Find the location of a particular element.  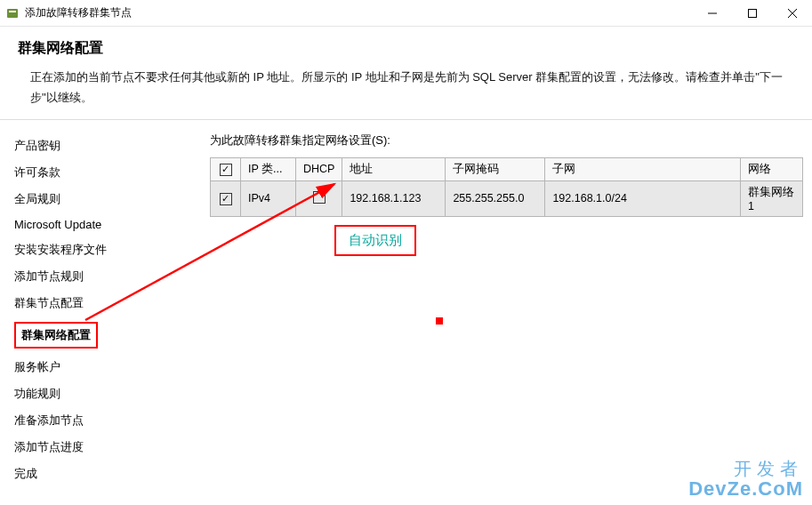

col-check is located at coordinates (226, 169).